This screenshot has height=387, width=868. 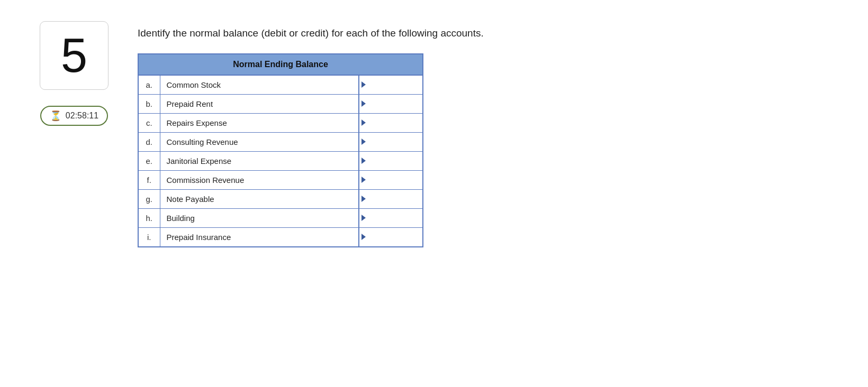 I want to click on row-letter: g., so click(x=149, y=199).